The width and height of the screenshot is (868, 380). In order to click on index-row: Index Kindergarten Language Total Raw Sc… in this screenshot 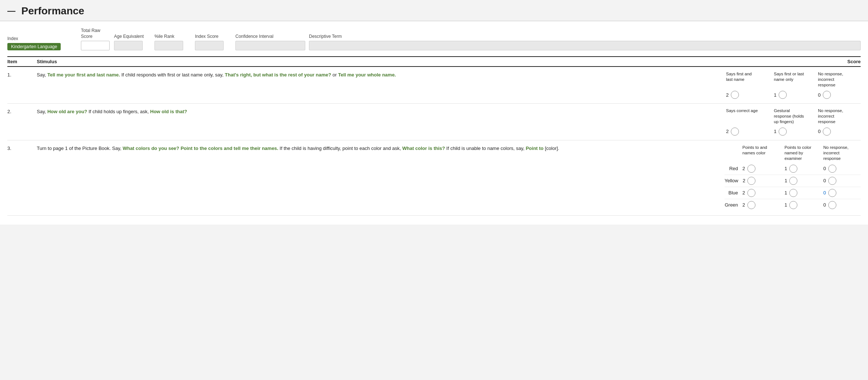, I will do `click(434, 40)`.